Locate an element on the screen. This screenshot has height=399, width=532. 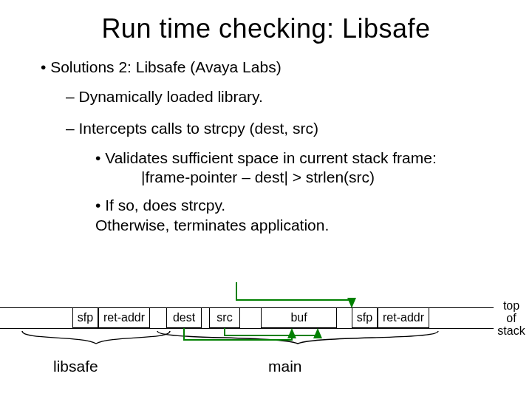
bullet-text: If so, does strcpy. is located at coordinates (166, 205).